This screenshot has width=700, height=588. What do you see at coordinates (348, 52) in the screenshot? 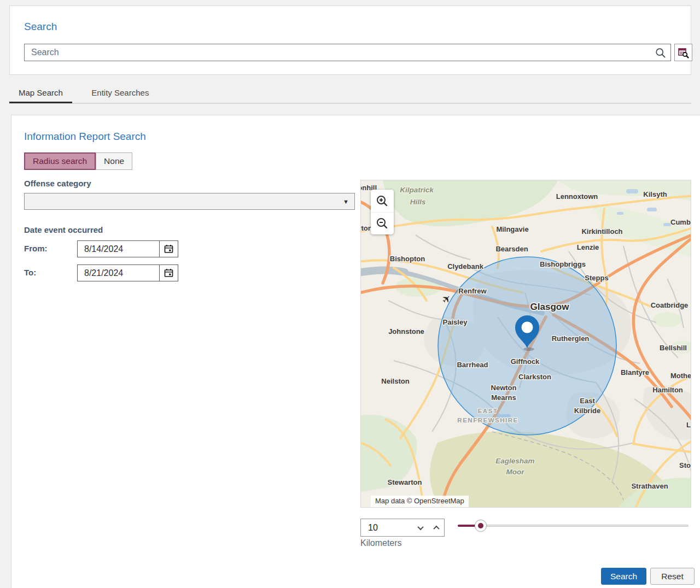
I see `search-input` at bounding box center [348, 52].